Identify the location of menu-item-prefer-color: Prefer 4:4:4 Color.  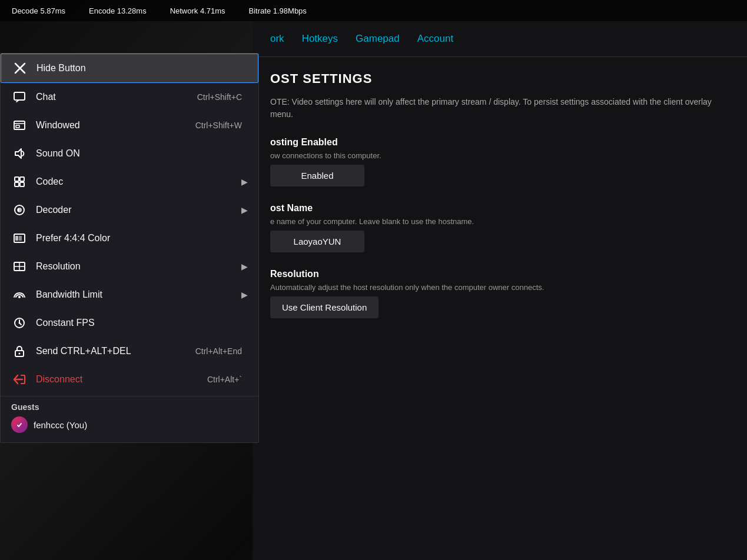
(130, 238).